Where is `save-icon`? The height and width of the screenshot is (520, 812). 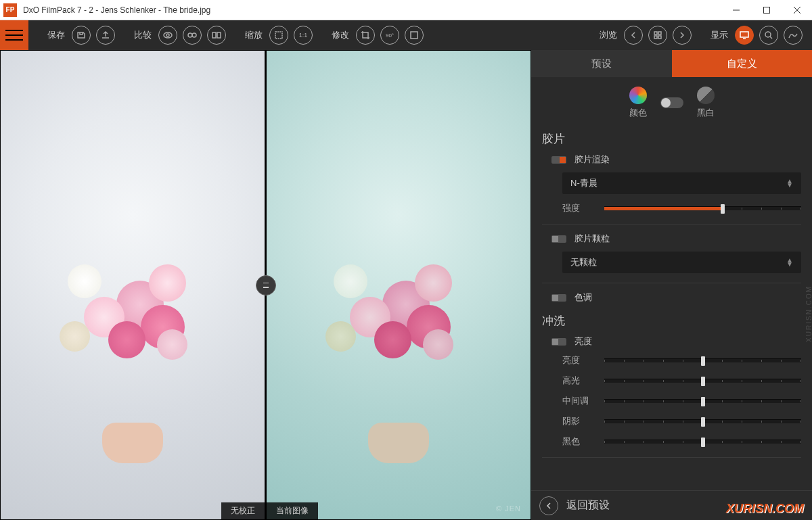
save-icon is located at coordinates (81, 35).